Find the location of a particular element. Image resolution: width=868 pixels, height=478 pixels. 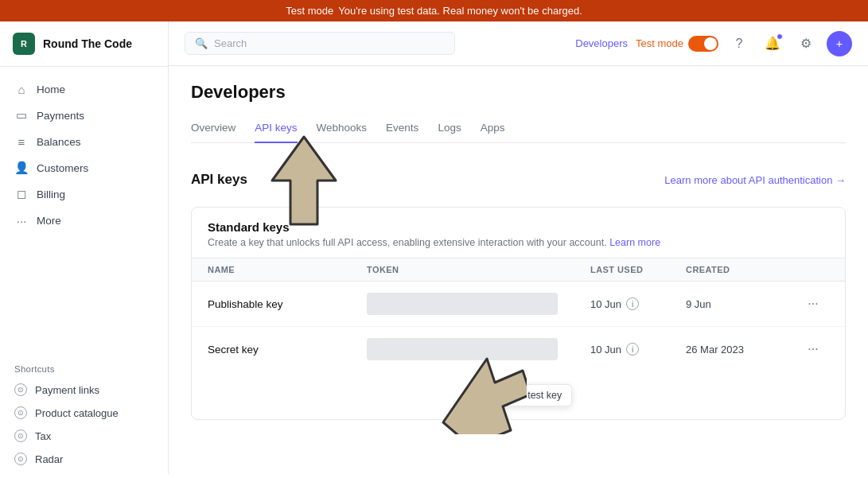

sidebar-item-balances-label: Balances is located at coordinates (59, 142).